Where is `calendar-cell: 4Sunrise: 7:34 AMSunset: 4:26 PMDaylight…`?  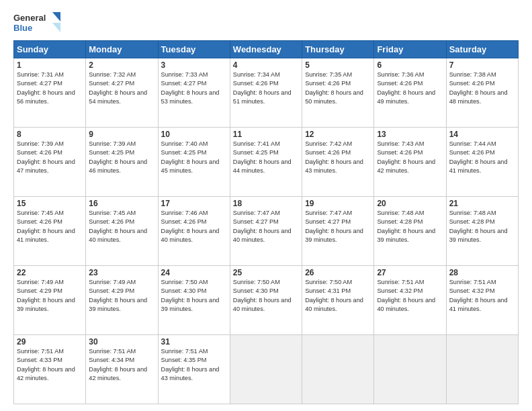 calendar-cell: 4Sunrise: 7:34 AMSunset: 4:26 PMDaylight… is located at coordinates (266, 93).